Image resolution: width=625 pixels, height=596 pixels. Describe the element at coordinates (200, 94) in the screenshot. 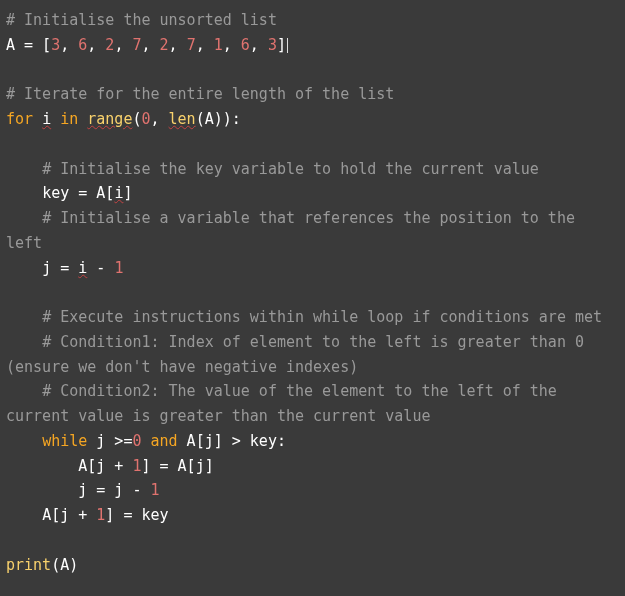

I see `comment-line: # Iterate for the entire length of the l…` at that location.